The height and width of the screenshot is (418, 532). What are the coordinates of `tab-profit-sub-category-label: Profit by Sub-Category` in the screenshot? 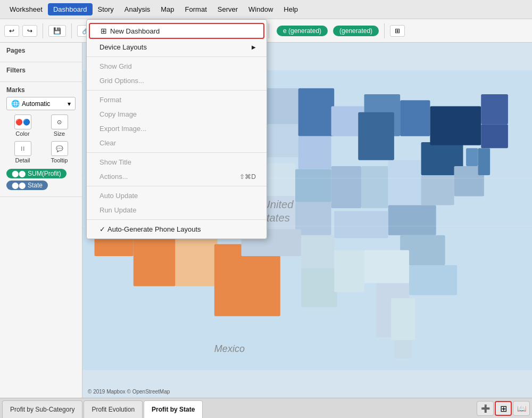 It's located at (43, 409).